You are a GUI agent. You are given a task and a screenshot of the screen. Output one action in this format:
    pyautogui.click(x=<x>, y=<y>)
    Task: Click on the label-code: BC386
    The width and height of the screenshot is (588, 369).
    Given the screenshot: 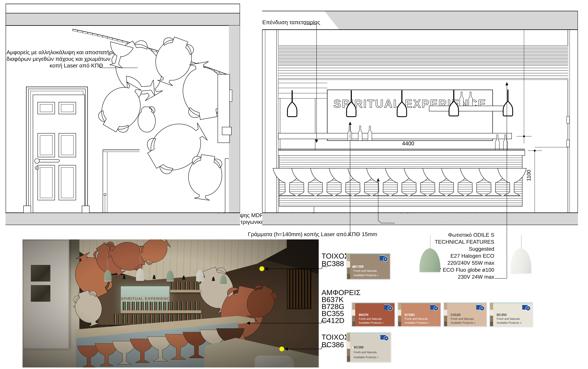 What is the action you would take?
    pyautogui.click(x=335, y=345)
    